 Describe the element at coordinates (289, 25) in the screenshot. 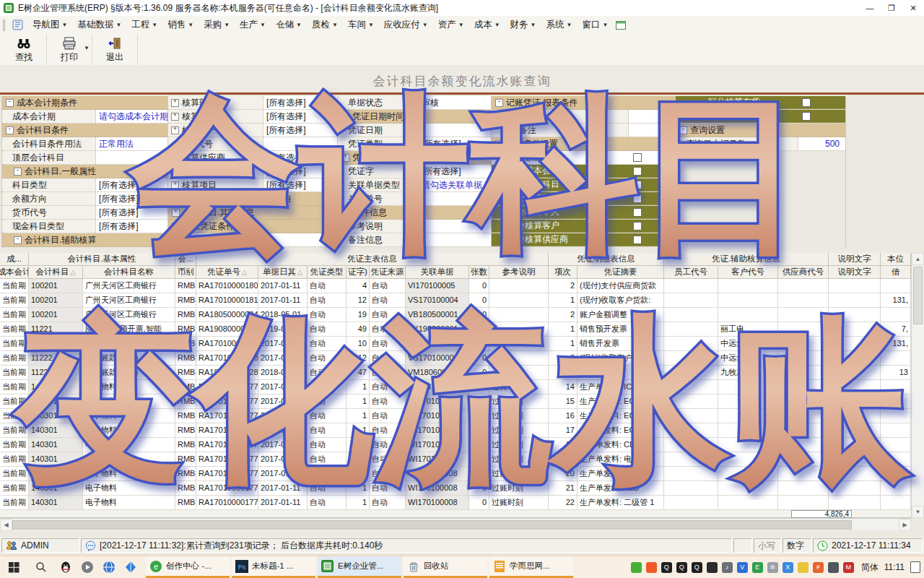

I see `menu-item-7: 仓储▼` at that location.